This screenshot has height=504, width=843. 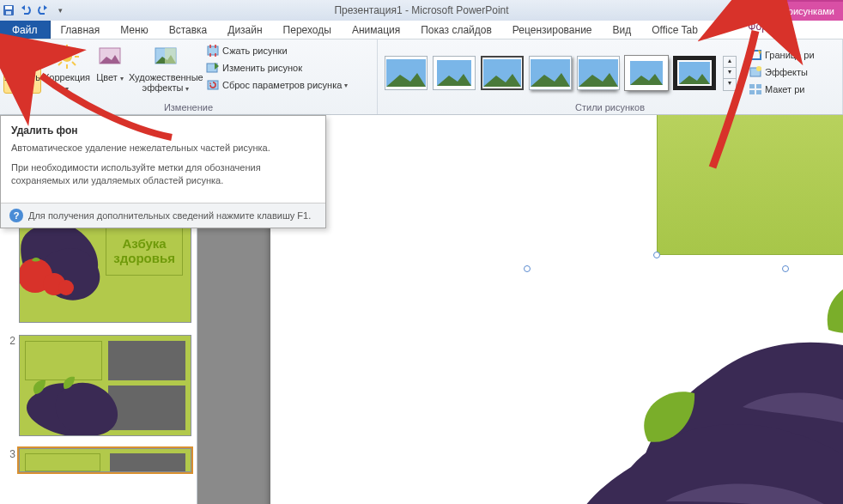 What do you see at coordinates (730, 74) in the screenshot?
I see `gallery-spinner: ▴ ▾ ▾` at bounding box center [730, 74].